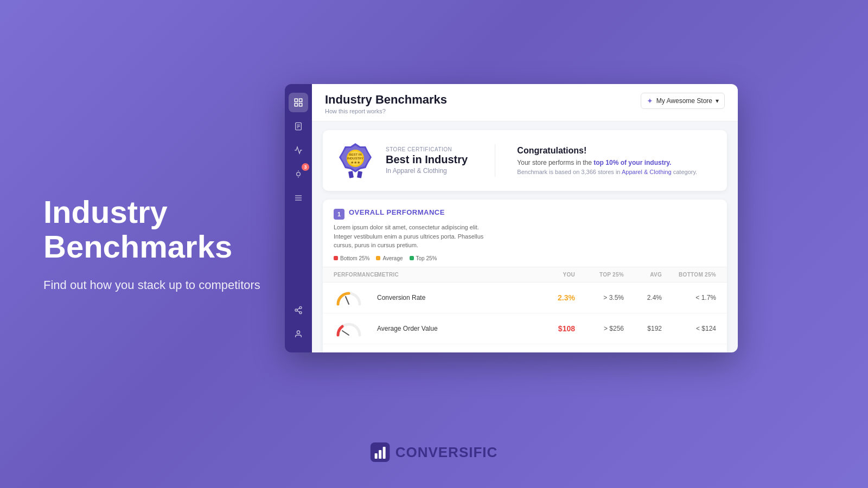 The width and height of the screenshot is (868, 488). What do you see at coordinates (352, 258) in the screenshot?
I see `legend-bottom25: Bottom 25%` at bounding box center [352, 258].